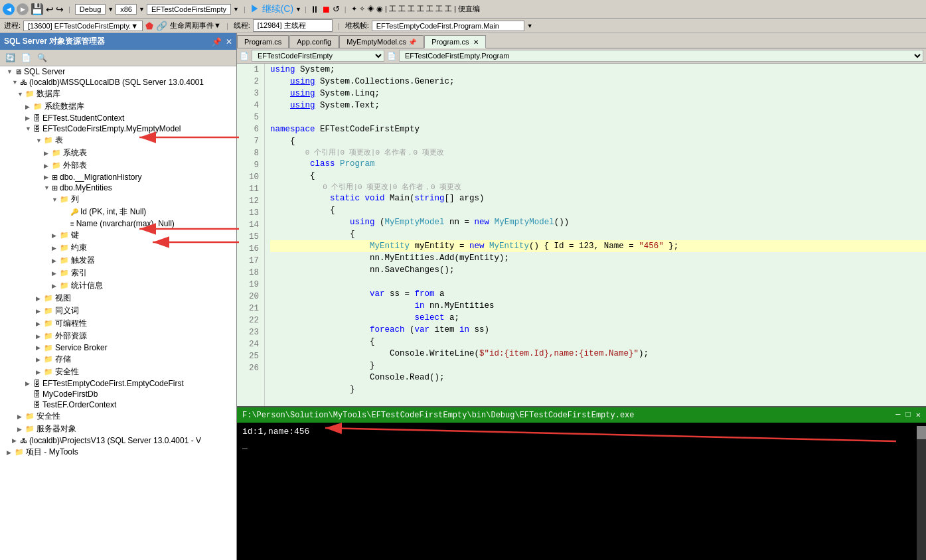 The height and width of the screenshot is (560, 926). I want to click on tree-item-service-broker: ▶ 📁 Service Broker, so click(118, 348).